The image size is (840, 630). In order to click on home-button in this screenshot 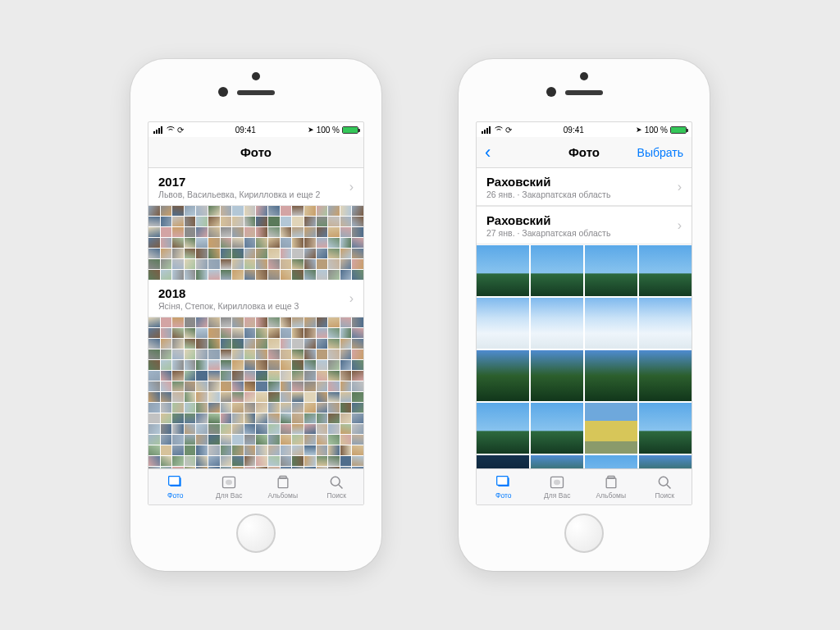, I will do `click(256, 533)`.